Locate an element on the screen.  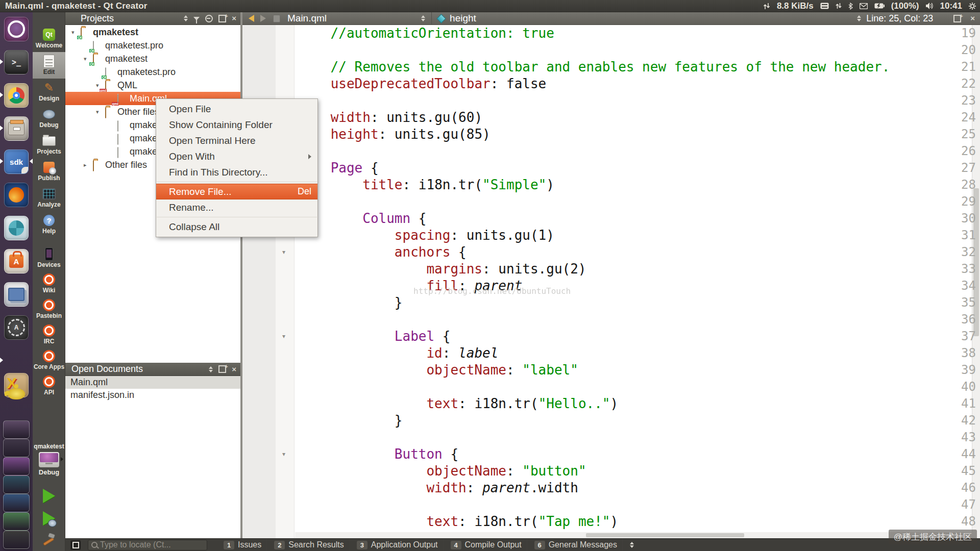
keyboard-icon is located at coordinates (825, 6).